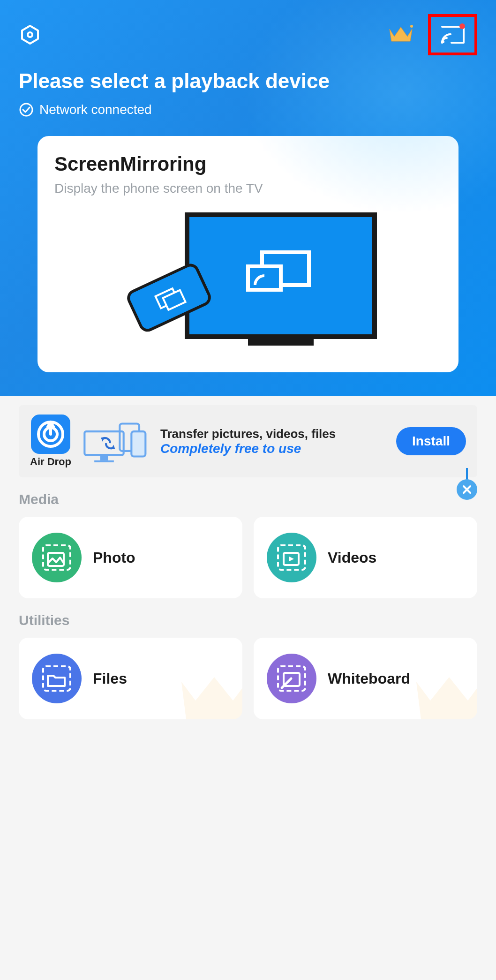  Describe the element at coordinates (57, 558) in the screenshot. I see `photo-icon` at that location.